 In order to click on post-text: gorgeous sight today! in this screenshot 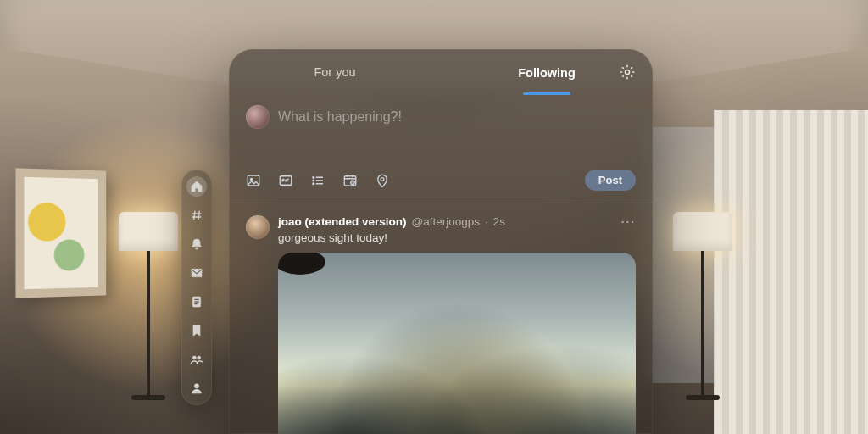, I will do `click(457, 237)`.